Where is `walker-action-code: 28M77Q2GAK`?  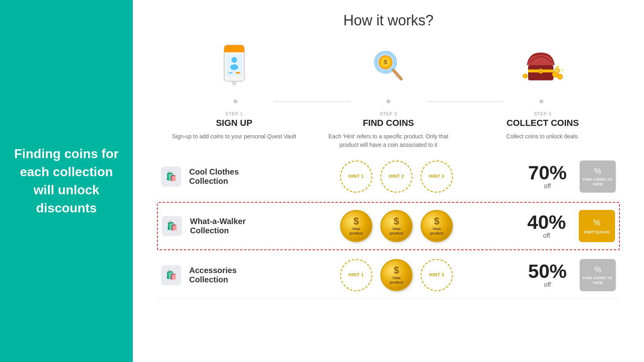 walker-action-code: 28M77Q2GAK is located at coordinates (597, 232).